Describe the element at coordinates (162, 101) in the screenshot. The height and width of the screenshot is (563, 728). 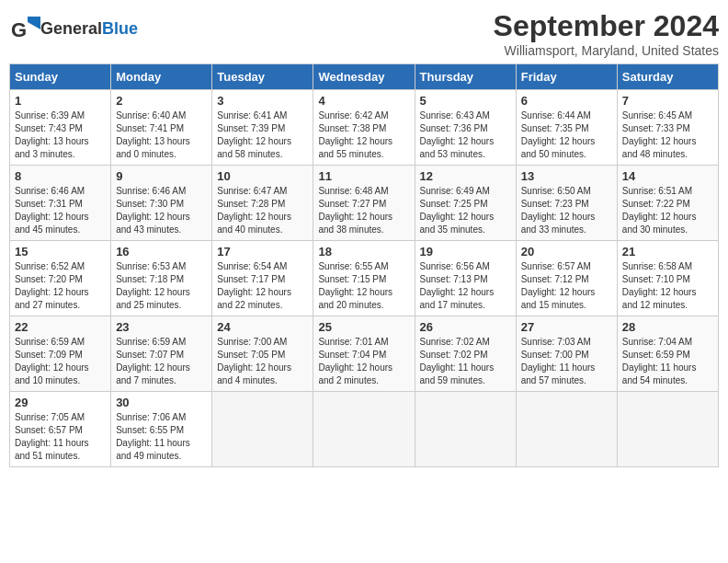
I see `day-number: 2` at that location.